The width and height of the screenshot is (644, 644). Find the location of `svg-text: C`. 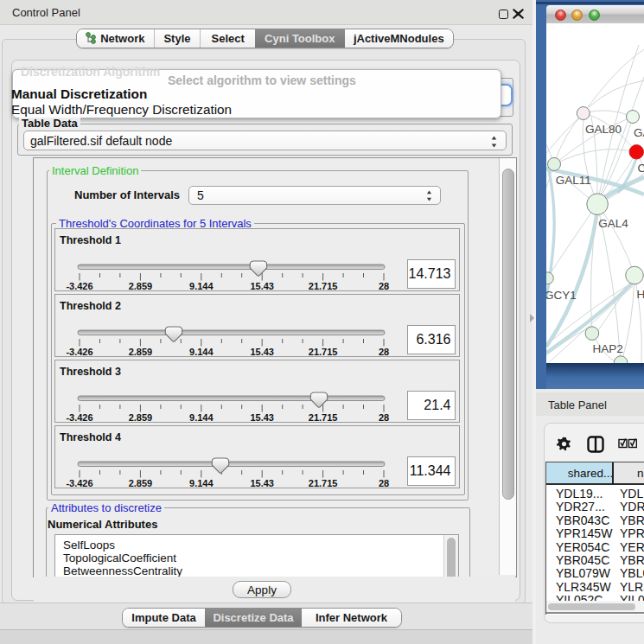

svg-text: C is located at coordinates (641, 168).